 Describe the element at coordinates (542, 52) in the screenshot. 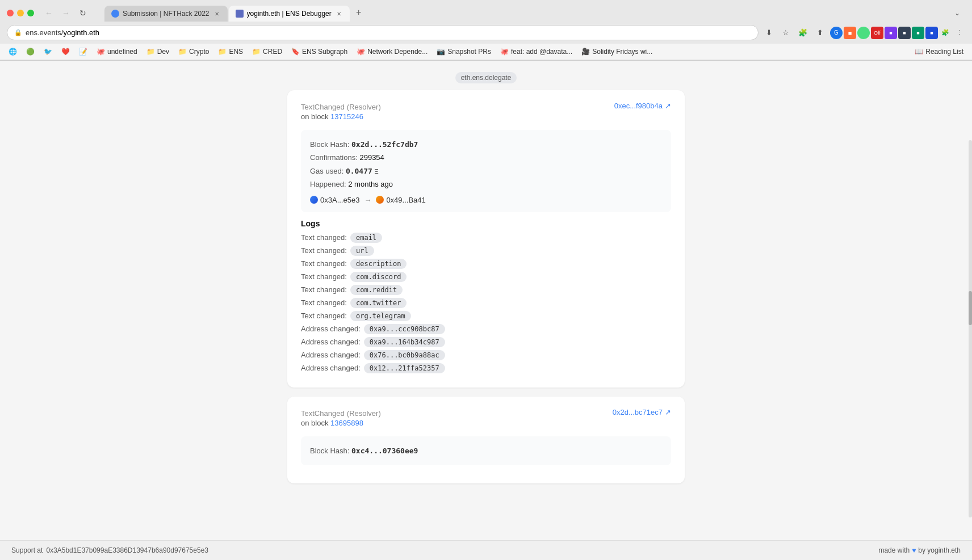

I see `bookmark-feat-label: feat: add @davata...` at that location.